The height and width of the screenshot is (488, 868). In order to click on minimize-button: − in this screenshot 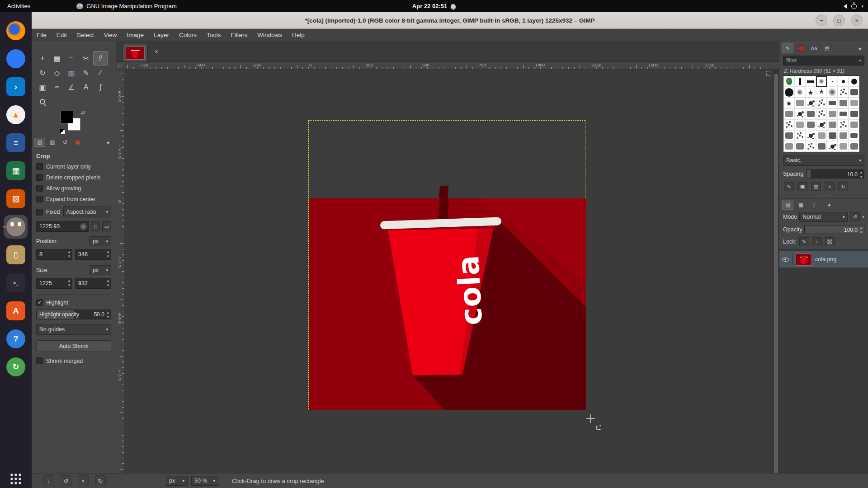, I will do `click(821, 20)`.